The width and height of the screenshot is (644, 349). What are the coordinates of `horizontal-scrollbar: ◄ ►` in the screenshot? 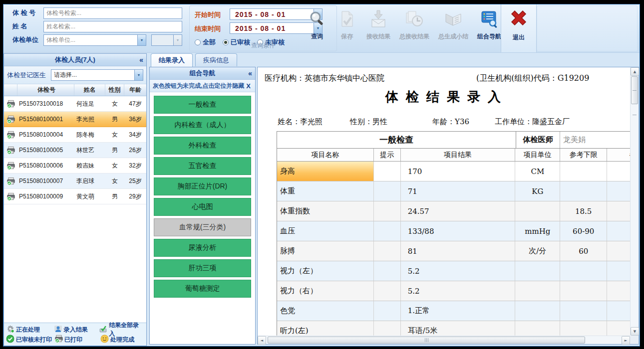 It's located at (444, 340).